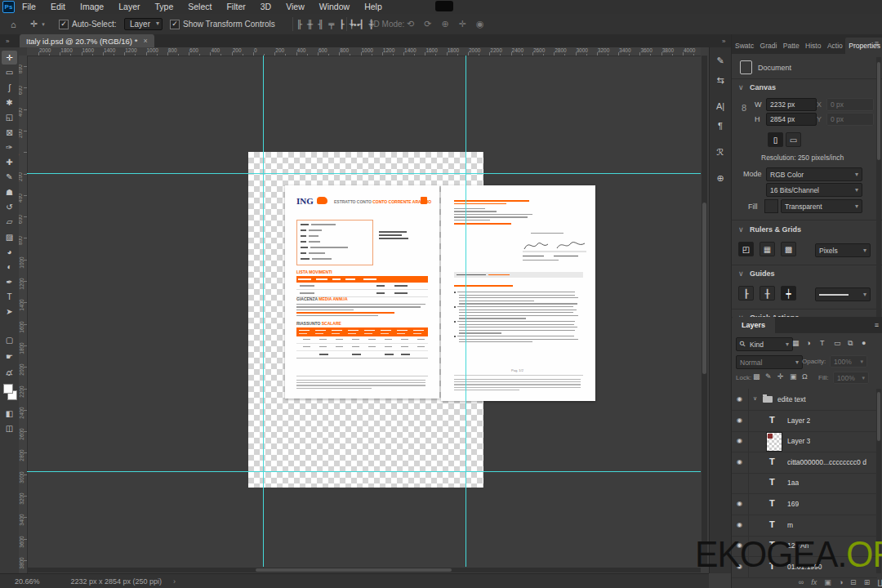 Image resolution: width=882 pixels, height=588 pixels. Describe the element at coordinates (10, 283) in the screenshot. I see `pen-tool: ✒` at that location.